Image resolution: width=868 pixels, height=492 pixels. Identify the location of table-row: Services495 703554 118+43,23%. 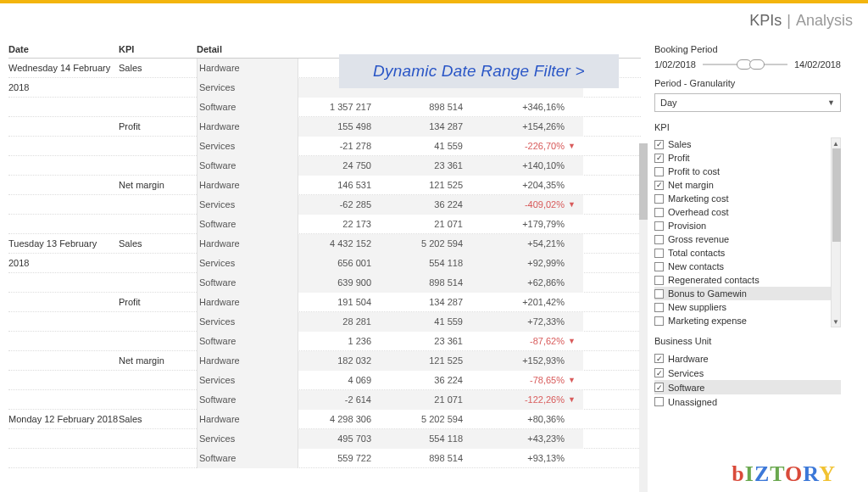
(325, 439).